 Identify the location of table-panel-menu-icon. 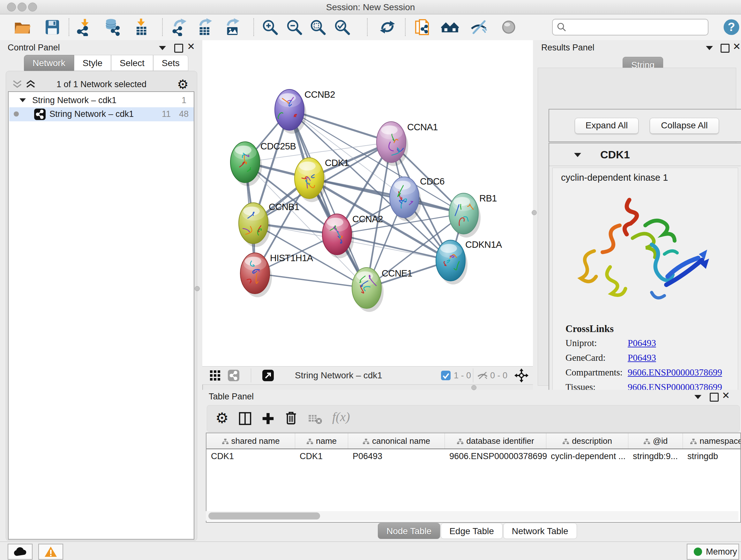
(698, 397).